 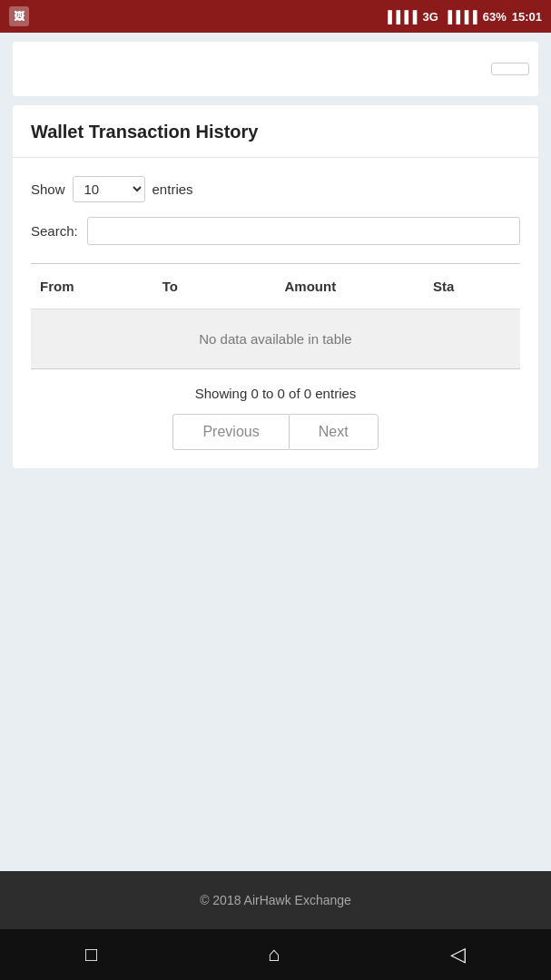 I want to click on search-label: Search:, so click(x=54, y=230).